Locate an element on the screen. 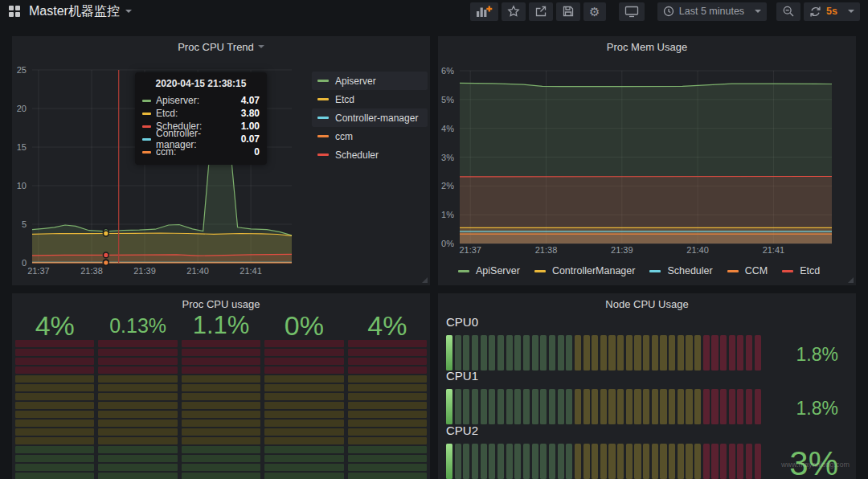  zoom-out-button is located at coordinates (788, 11).